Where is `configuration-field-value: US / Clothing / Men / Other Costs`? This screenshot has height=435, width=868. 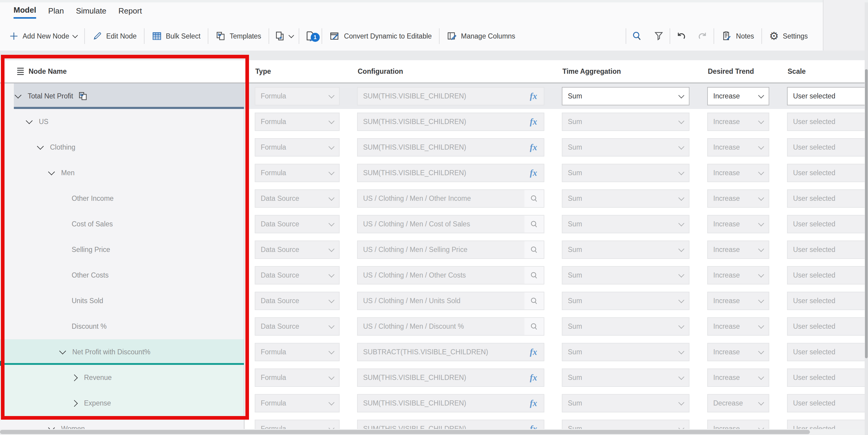 configuration-field-value: US / Clothing / Men / Other Costs is located at coordinates (414, 275).